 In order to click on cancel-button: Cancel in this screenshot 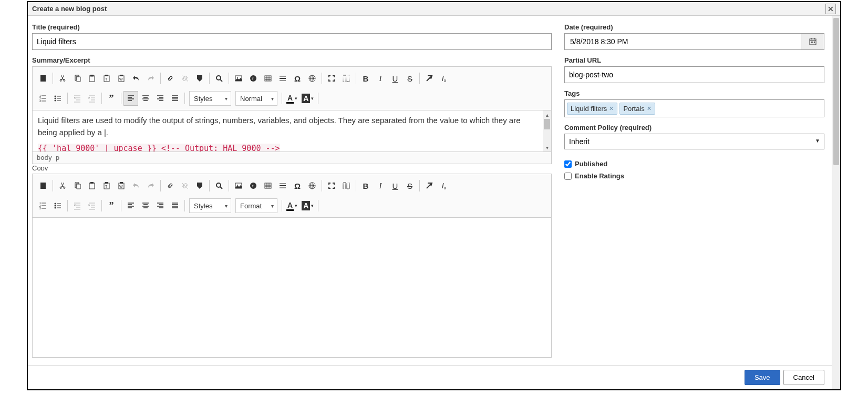, I will do `click(804, 378)`.